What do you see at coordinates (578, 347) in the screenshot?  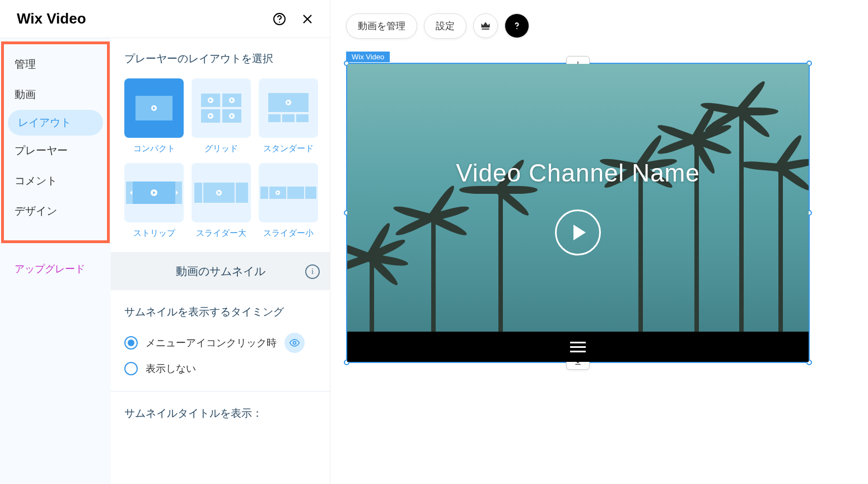 I see `video-bottom-bar` at bounding box center [578, 347].